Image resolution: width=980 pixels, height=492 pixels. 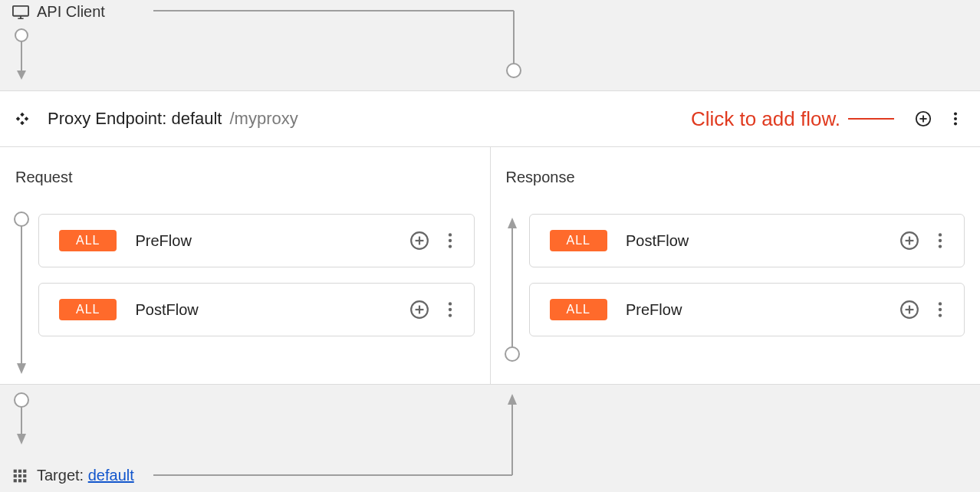 I want to click on response-title: Response, so click(x=736, y=178).